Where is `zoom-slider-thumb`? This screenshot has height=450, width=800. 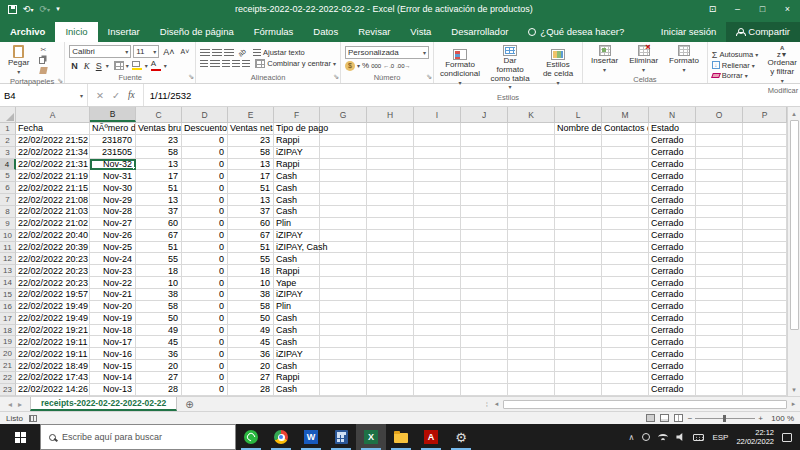 zoom-slider-thumb is located at coordinates (724, 418).